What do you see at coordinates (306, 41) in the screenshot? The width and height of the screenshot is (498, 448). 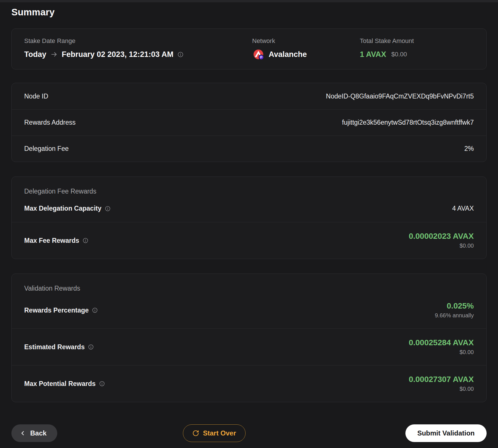 I see `network-label: Network` at bounding box center [306, 41].